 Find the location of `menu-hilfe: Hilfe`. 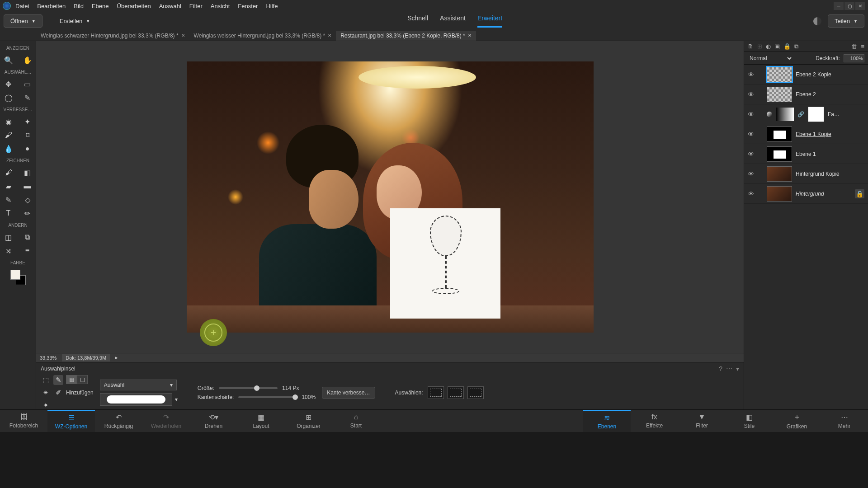

menu-hilfe: Hilfe is located at coordinates (272, 6).